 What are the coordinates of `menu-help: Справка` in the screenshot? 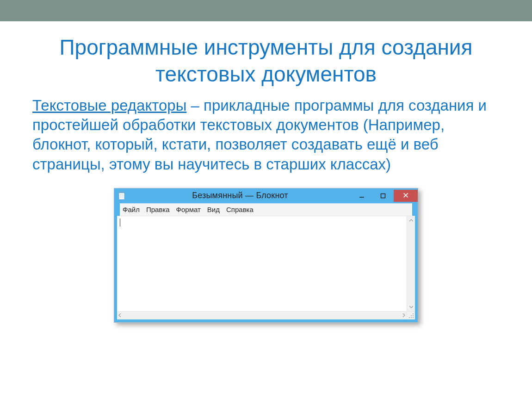 It's located at (240, 209).